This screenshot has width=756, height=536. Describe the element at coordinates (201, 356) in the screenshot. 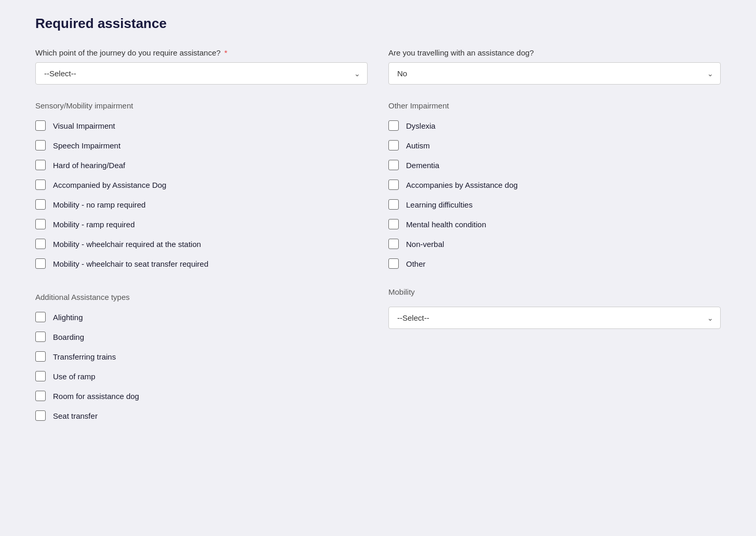

I see `list-item: Transferring trains` at that location.